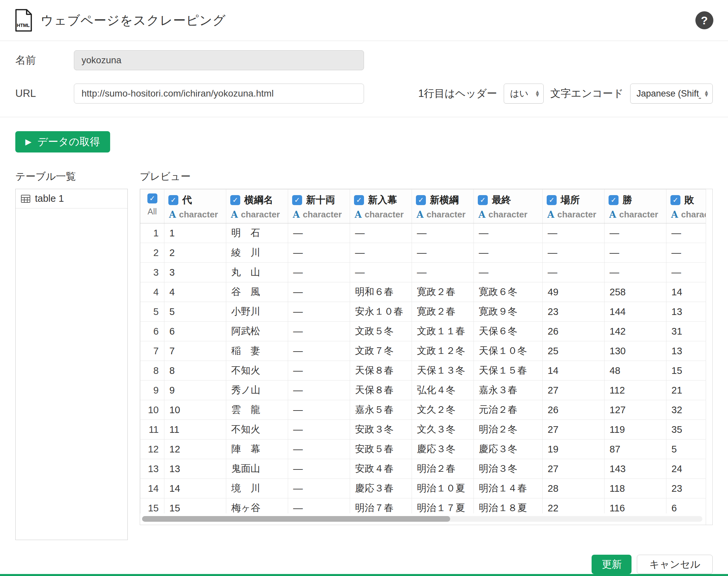 This screenshot has height=576, width=728. What do you see at coordinates (63, 142) in the screenshot?
I see `fetch-data-button: ▶ データの取得` at bounding box center [63, 142].